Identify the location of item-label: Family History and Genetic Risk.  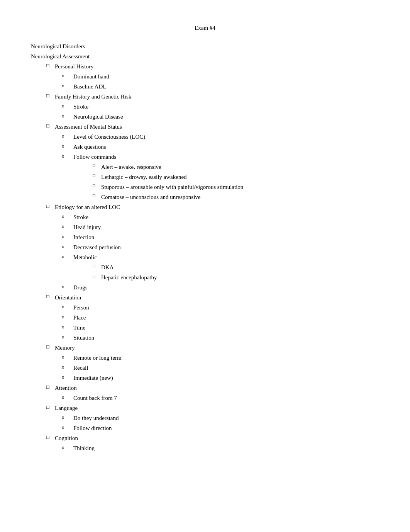
(217, 97).